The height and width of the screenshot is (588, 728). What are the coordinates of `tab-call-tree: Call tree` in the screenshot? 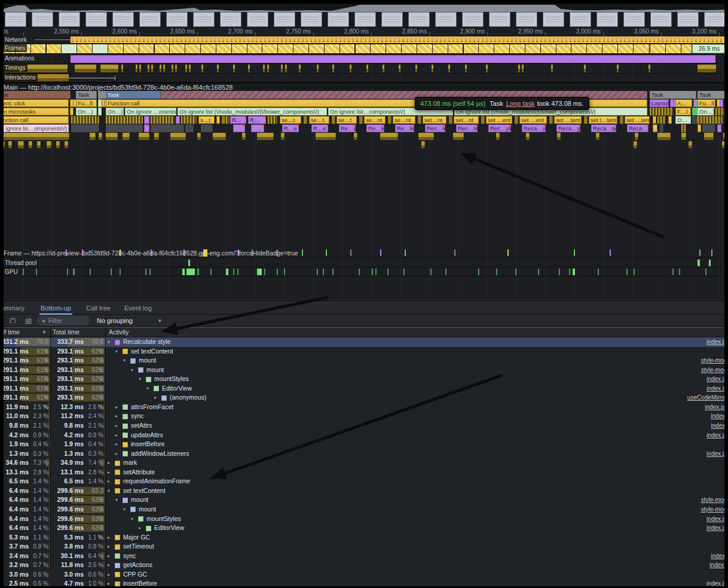 It's located at (98, 308).